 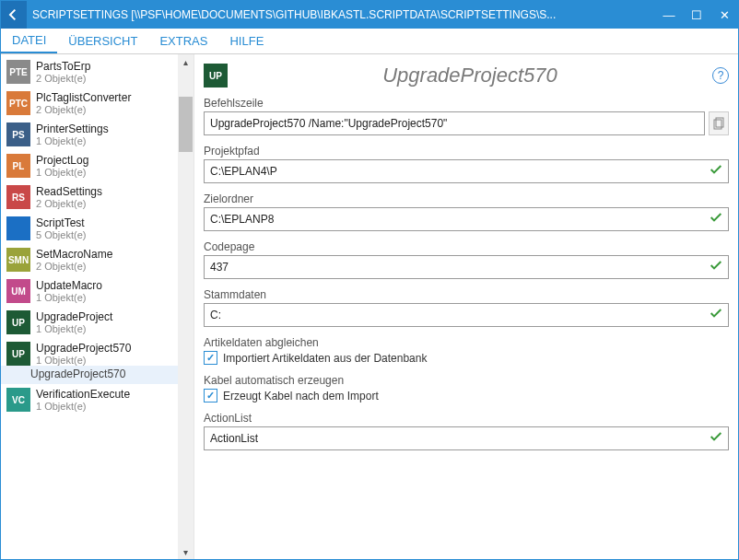 I want to click on sidebar-item-icon: RS, so click(x=18, y=197).